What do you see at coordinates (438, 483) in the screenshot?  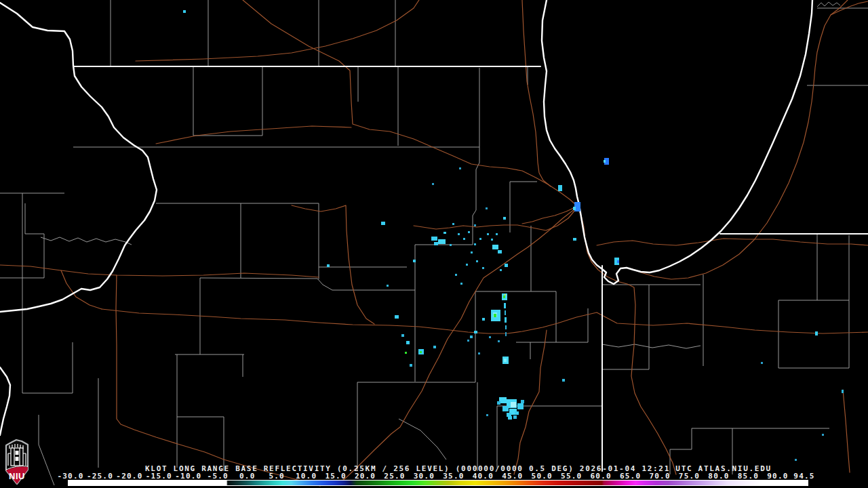 I see `colorbar` at bounding box center [438, 483].